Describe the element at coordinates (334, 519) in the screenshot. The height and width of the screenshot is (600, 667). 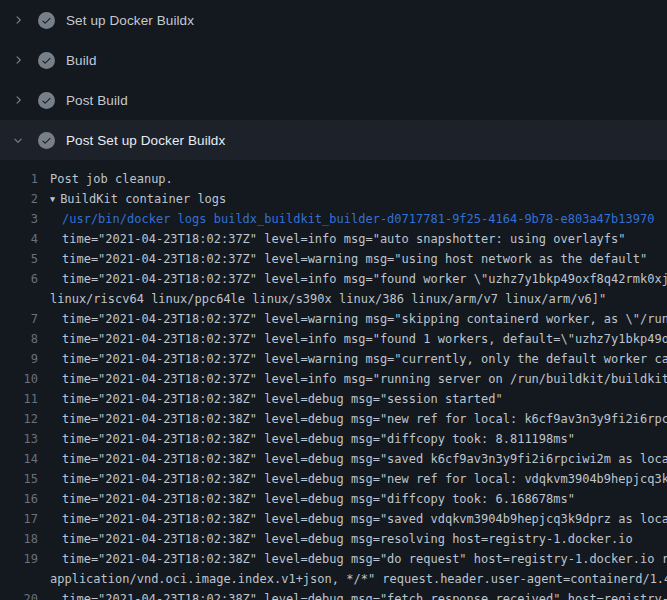
I see `log-line: 17 time="2021-04-23T18:02:38Z" level=deb…` at that location.